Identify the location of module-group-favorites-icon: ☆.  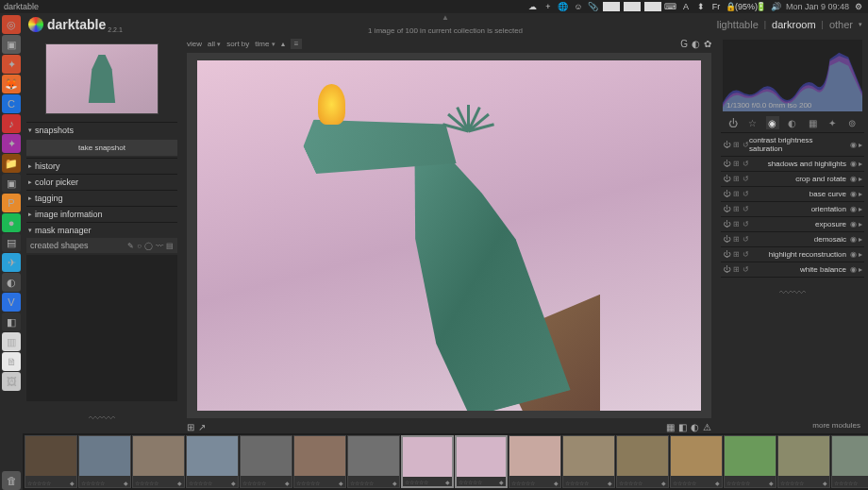
(753, 123).